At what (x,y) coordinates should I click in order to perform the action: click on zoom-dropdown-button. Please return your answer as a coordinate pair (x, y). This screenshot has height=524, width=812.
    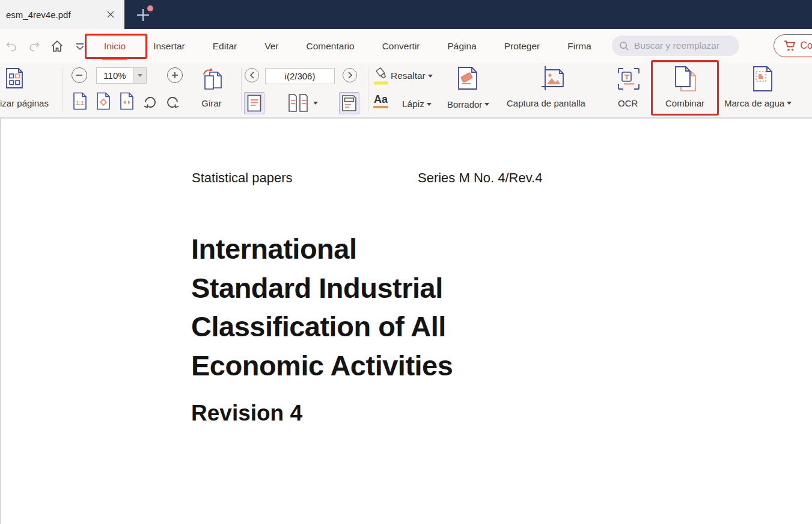
    Looking at the image, I should click on (139, 76).